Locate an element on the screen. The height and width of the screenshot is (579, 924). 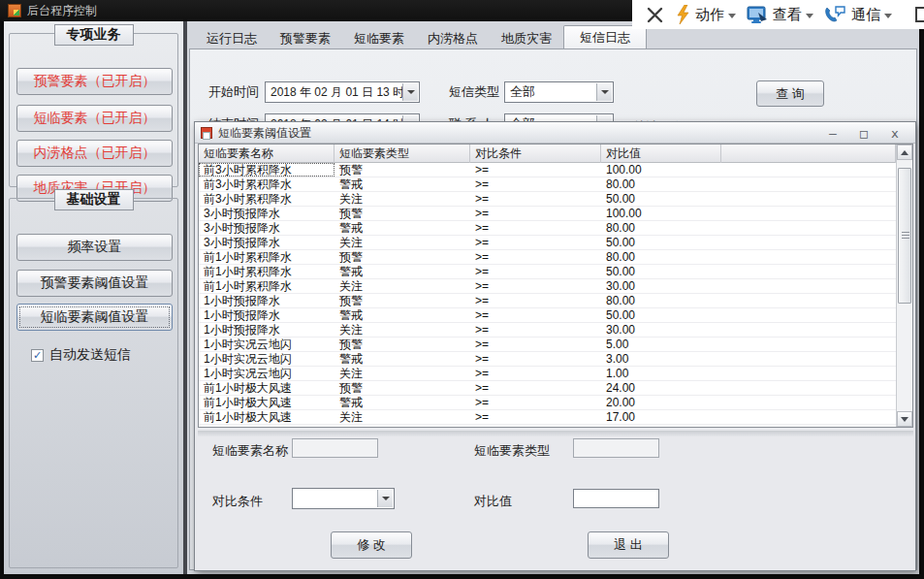
tab-地质灾害: 地质灾害 is located at coordinates (526, 39).